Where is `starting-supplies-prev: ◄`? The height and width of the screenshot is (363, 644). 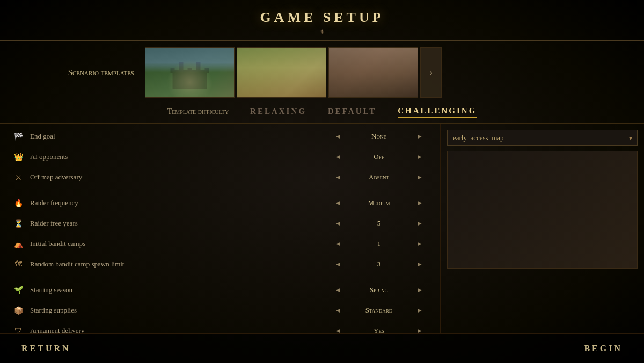
starting-supplies-prev: ◄ is located at coordinates (338, 310).